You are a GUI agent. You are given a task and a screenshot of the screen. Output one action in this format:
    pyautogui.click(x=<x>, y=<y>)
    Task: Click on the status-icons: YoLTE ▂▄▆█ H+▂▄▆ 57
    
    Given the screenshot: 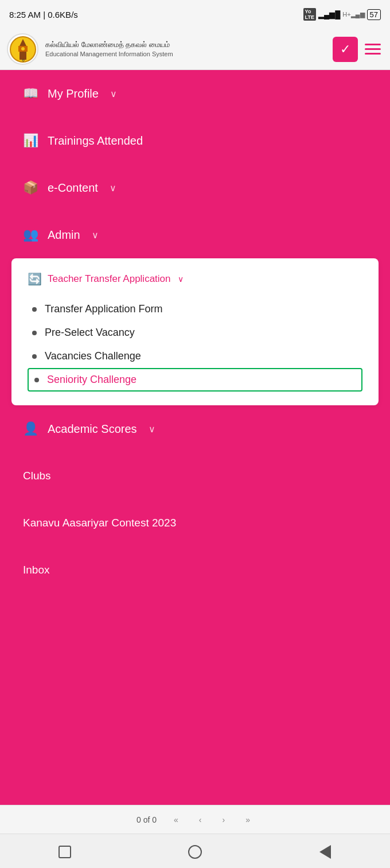 What is the action you would take?
    pyautogui.click(x=342, y=14)
    